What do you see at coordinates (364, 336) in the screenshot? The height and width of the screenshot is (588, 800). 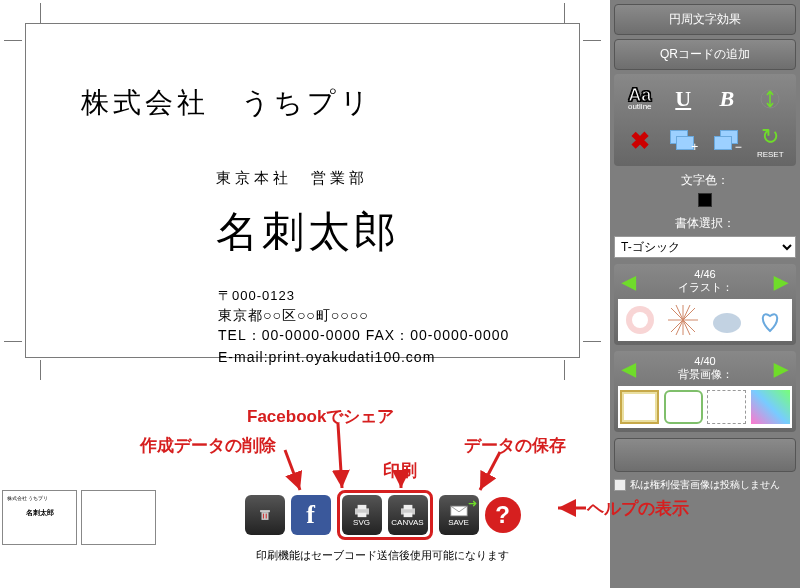 I see `card-tel-text: TEL：00-0000-0000 FAX：00-0000-0000` at bounding box center [364, 336].